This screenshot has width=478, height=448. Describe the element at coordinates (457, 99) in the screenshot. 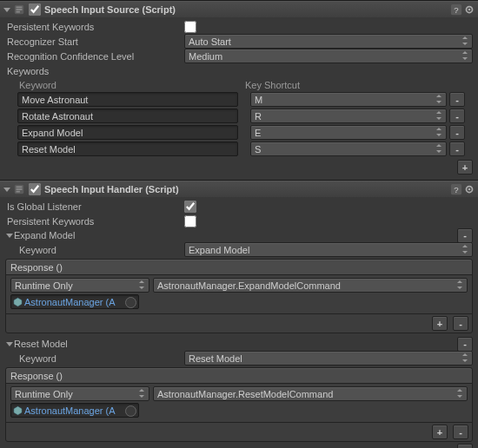

I see `remove-keyword-button-0: -` at that location.